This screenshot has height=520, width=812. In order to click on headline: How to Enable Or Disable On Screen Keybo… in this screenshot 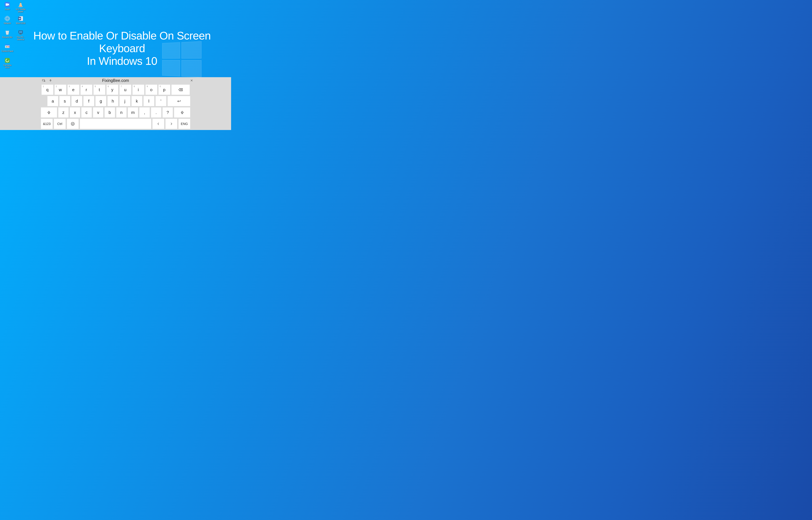, I will do `click(122, 49)`.